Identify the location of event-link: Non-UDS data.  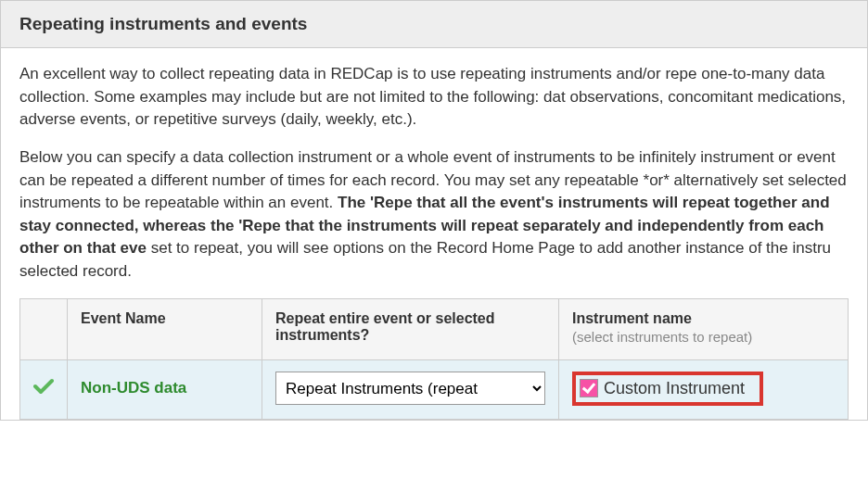
(134, 387).